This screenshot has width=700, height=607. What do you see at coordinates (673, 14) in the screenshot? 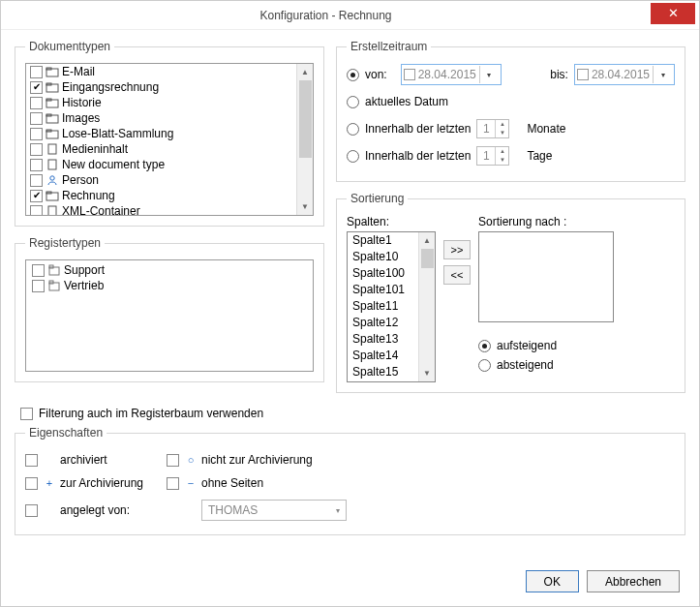
I see `close-button: ✕` at bounding box center [673, 14].